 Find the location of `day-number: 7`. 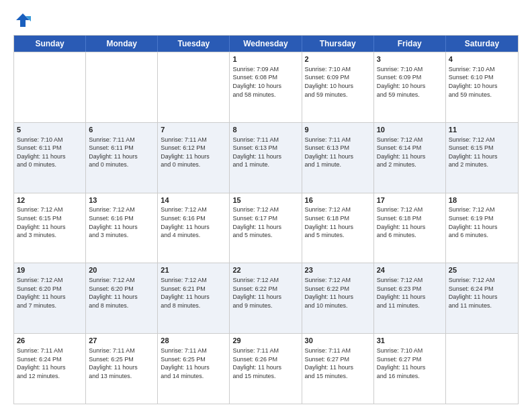

day-number: 7 is located at coordinates (193, 130).